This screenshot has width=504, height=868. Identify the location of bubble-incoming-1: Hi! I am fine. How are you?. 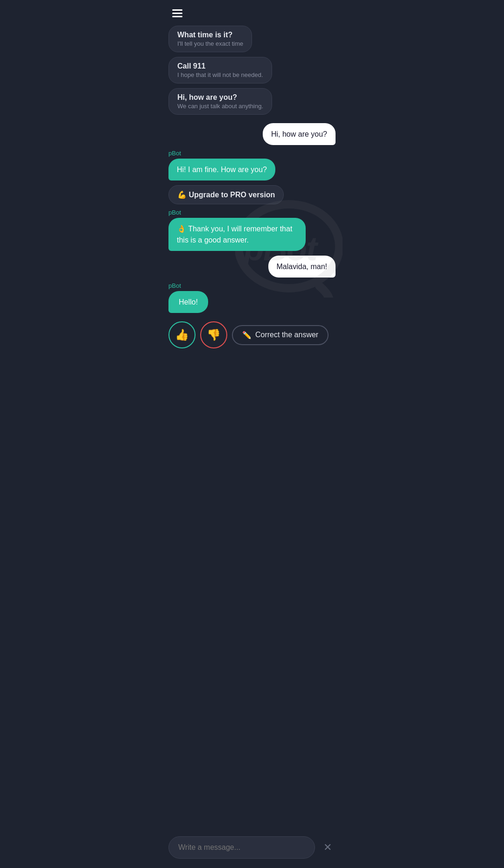
(222, 170).